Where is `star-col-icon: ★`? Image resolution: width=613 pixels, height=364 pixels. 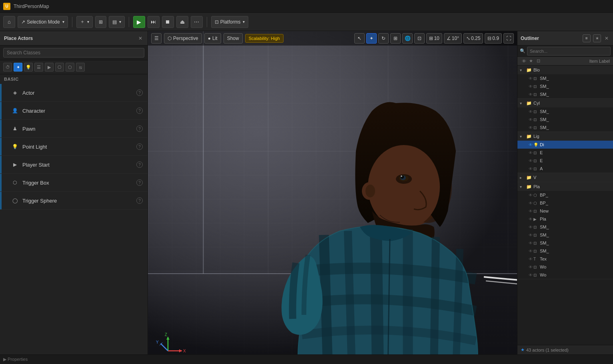
star-col-icon: ★ is located at coordinates (531, 61).